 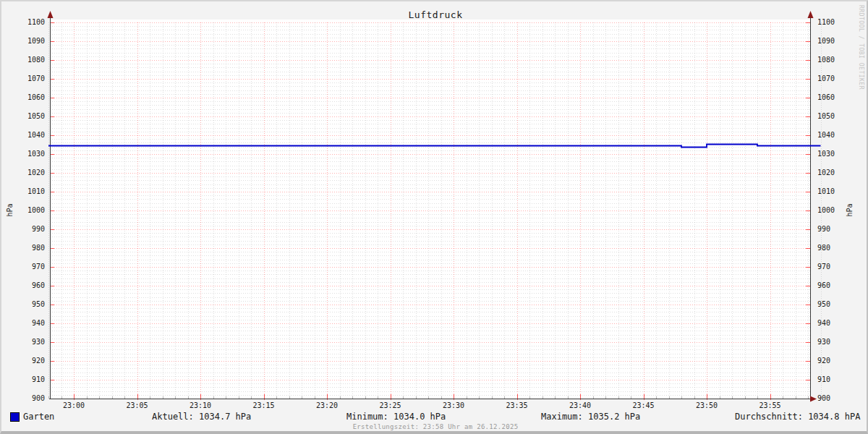 I want to click on x-tick-label: 23:10, so click(x=200, y=406).